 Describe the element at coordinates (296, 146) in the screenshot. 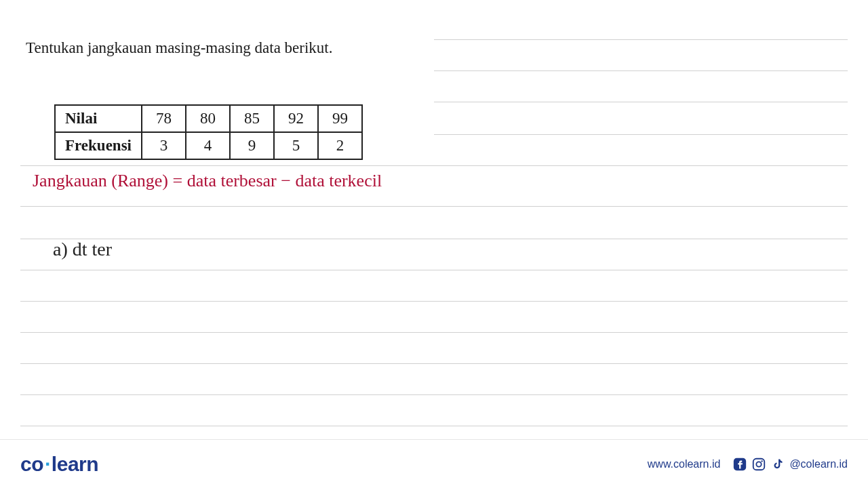

I see `table-cell: 5` at that location.